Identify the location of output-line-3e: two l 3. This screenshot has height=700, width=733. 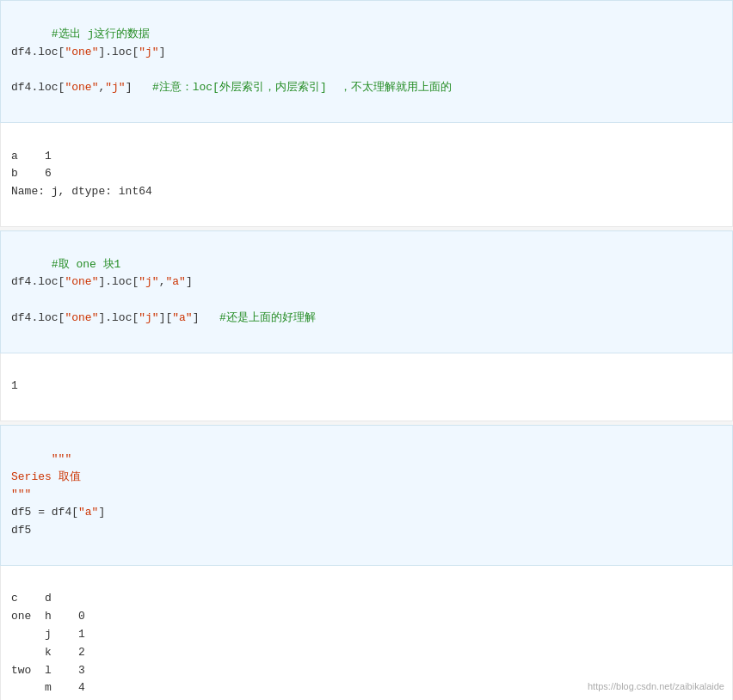
(48, 671).